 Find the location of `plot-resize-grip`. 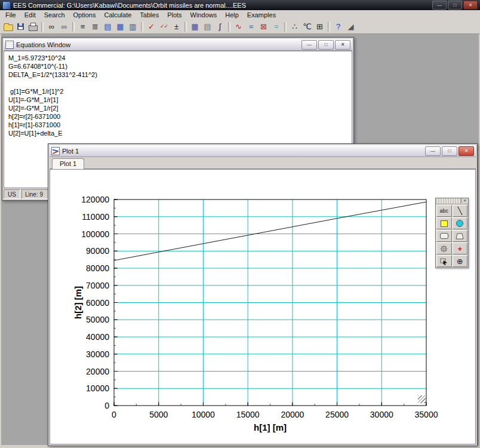

plot-resize-grip is located at coordinates (421, 399).